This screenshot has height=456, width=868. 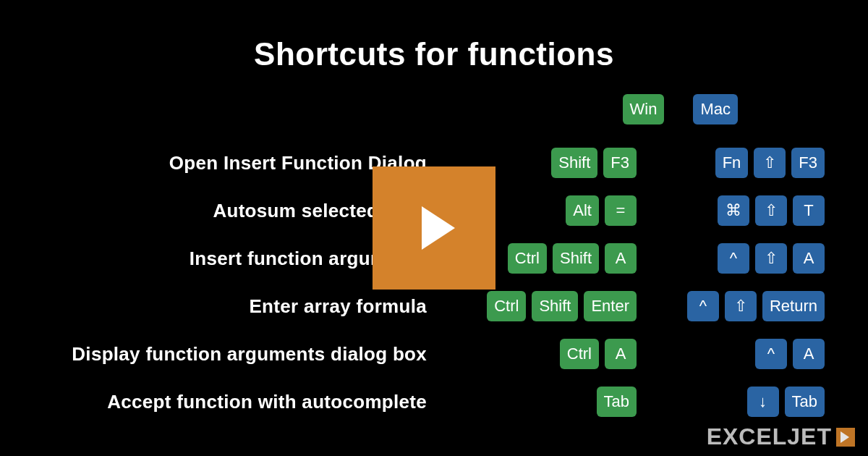 What do you see at coordinates (434, 306) in the screenshot?
I see `shortcut-row: Enter array formula Ctrl Shift Enter ^ ⇧…` at bounding box center [434, 306].